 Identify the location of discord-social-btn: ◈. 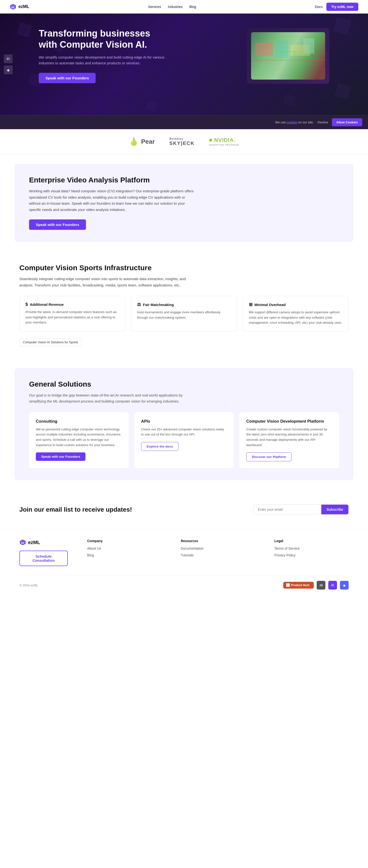
(8, 70).